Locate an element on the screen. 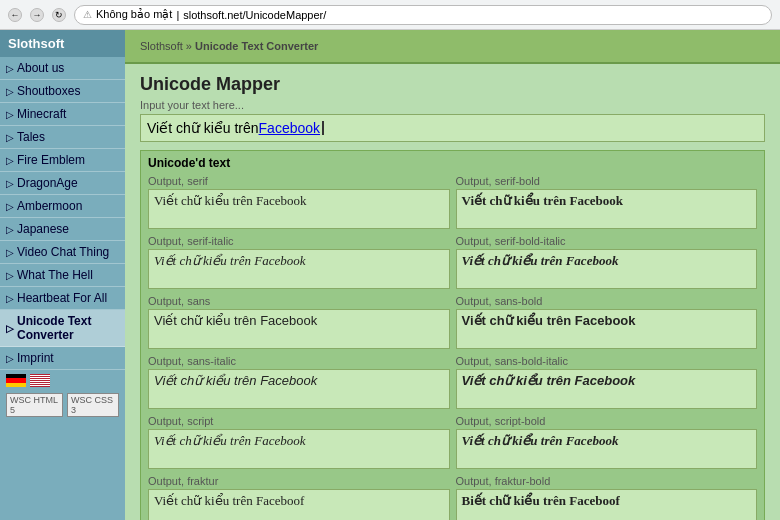 The height and width of the screenshot is (520, 780). output-serif is located at coordinates (299, 209).